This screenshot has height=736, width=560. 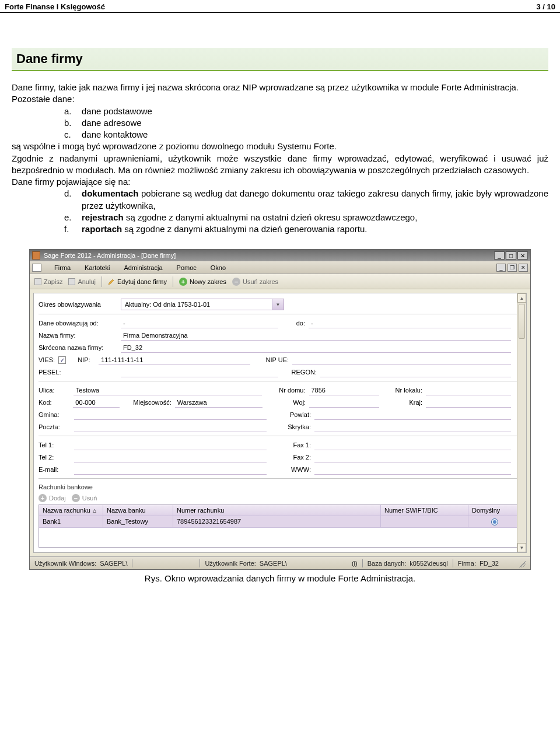 I want to click on input-skrytka, so click(x=413, y=427).